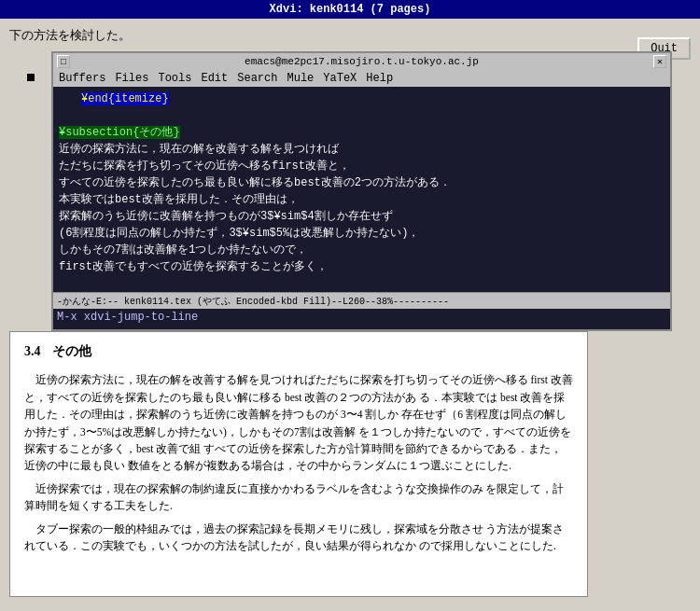 This screenshot has width=700, height=611. I want to click on menu-tools: Tools, so click(175, 78).